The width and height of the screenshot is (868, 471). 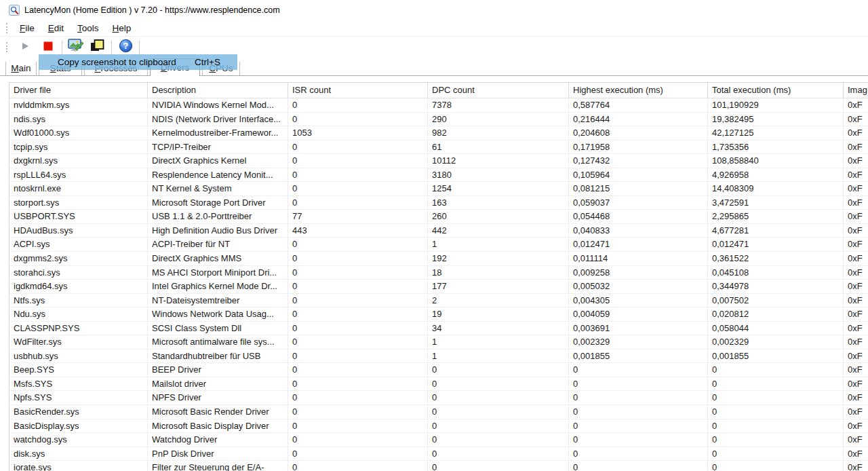 I want to click on table-row: storport.sysMicrosoft Storage Port Drive…, so click(x=439, y=204).